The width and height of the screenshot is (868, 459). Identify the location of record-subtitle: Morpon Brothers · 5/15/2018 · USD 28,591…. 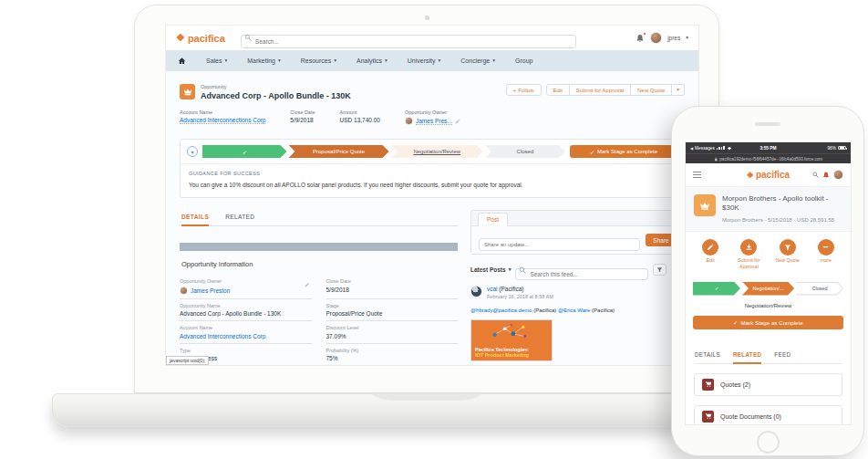
(782, 220).